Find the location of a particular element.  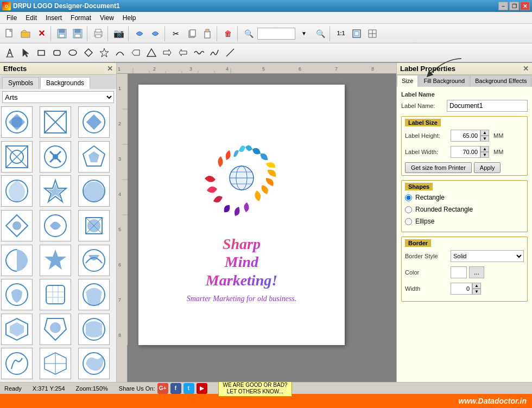

curve-tool is located at coordinates (120, 53).